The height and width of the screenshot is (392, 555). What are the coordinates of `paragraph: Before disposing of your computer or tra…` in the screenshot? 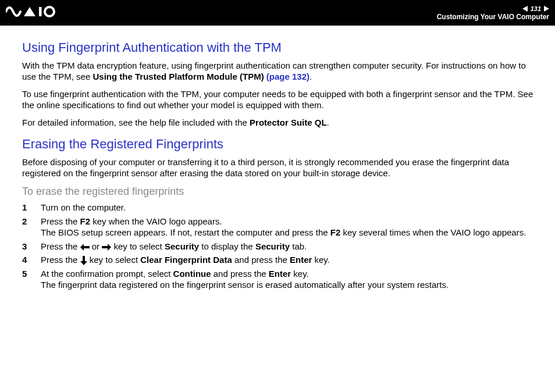 It's located at (280, 168).